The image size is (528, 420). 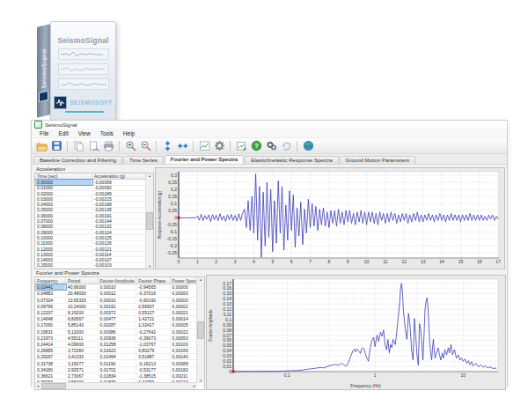 I want to click on table-cell: 4,55111, so click(x=83, y=338).